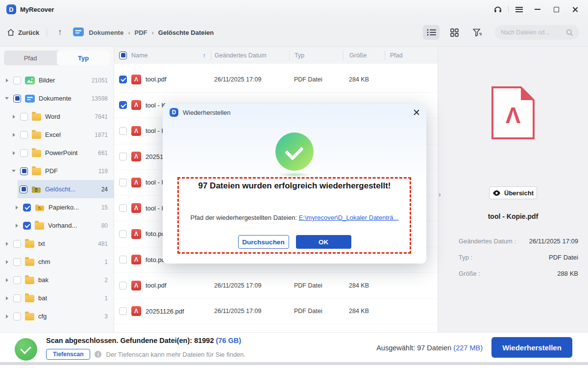 Image resolution: width=588 pixels, height=368 pixels. Describe the element at coordinates (276, 312) in the screenshot. I see `table-row: 20251126.pdf 26/11/2025 17:09 PDF Datei …` at that location.